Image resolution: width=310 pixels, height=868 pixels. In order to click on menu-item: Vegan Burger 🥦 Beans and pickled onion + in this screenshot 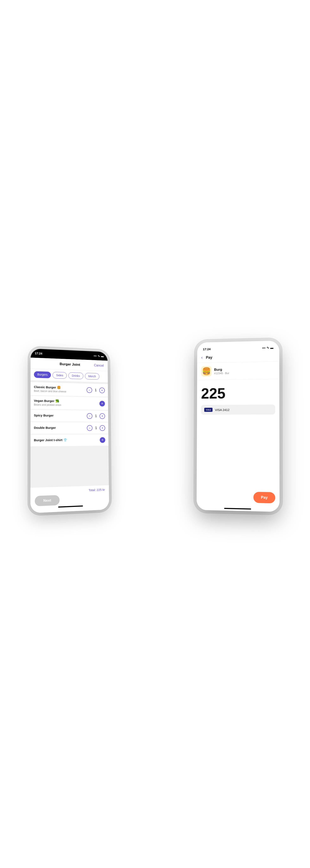, I will do `click(69, 403)`.